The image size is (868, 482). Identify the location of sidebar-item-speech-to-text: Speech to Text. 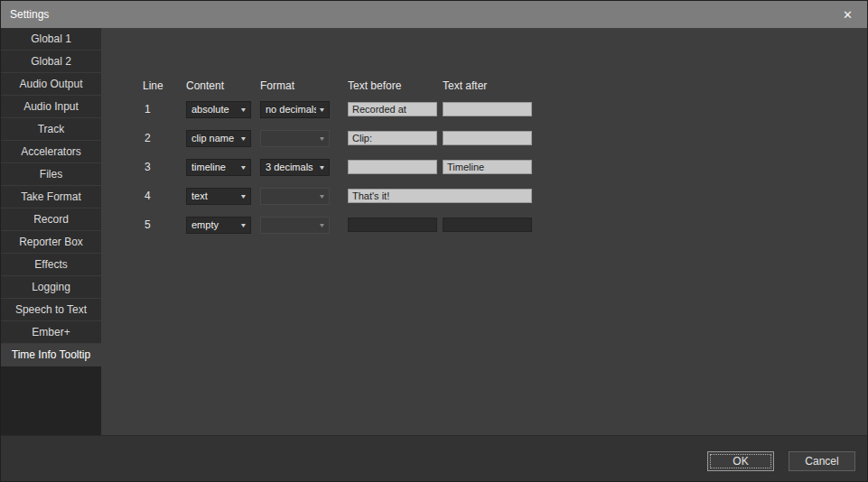
(51, 311).